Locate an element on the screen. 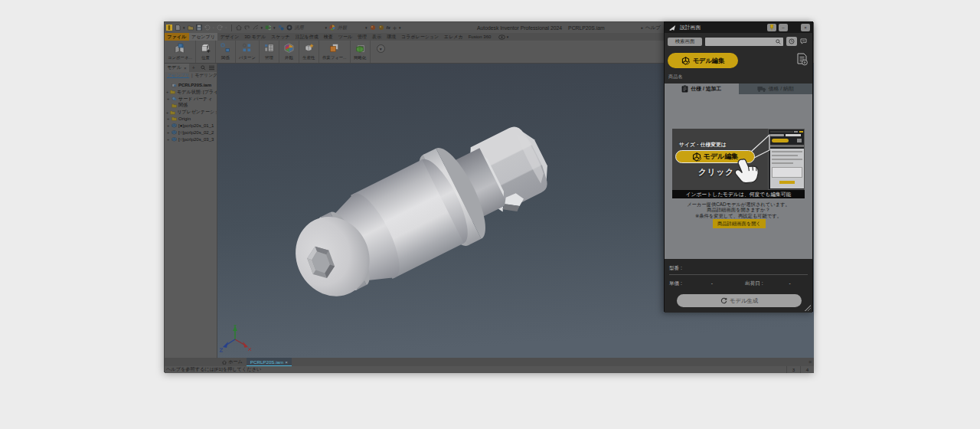 The width and height of the screenshot is (980, 429). open-icon is located at coordinates (191, 28).